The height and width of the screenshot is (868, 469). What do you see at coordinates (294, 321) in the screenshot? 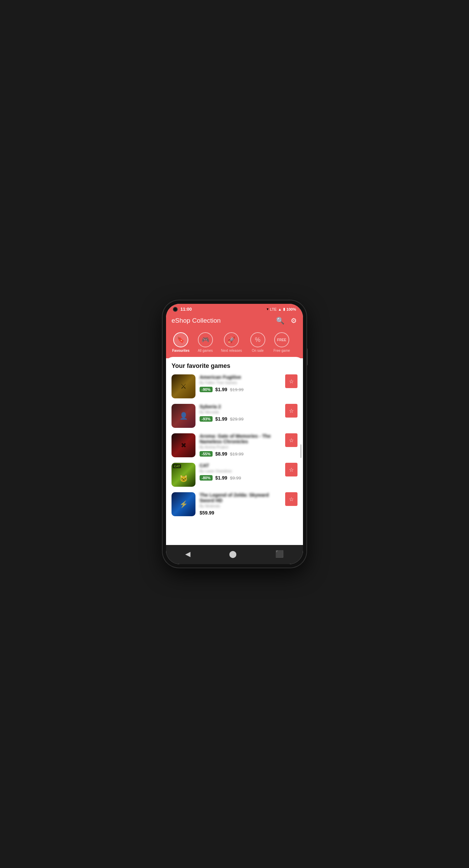
I see `settings-button: ⚙` at bounding box center [294, 321].